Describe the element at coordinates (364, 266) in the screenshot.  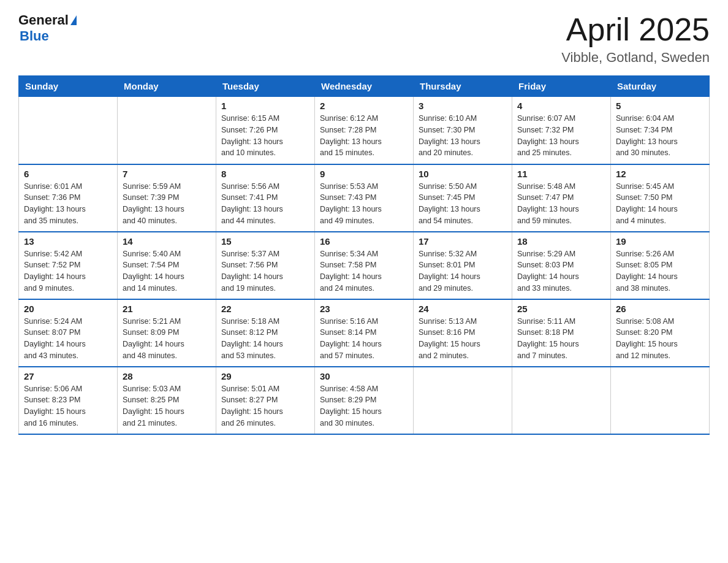
I see `table-row: 16Sunrise: 5:34 AM Sunset: 7:58 PM Dayli…` at that location.